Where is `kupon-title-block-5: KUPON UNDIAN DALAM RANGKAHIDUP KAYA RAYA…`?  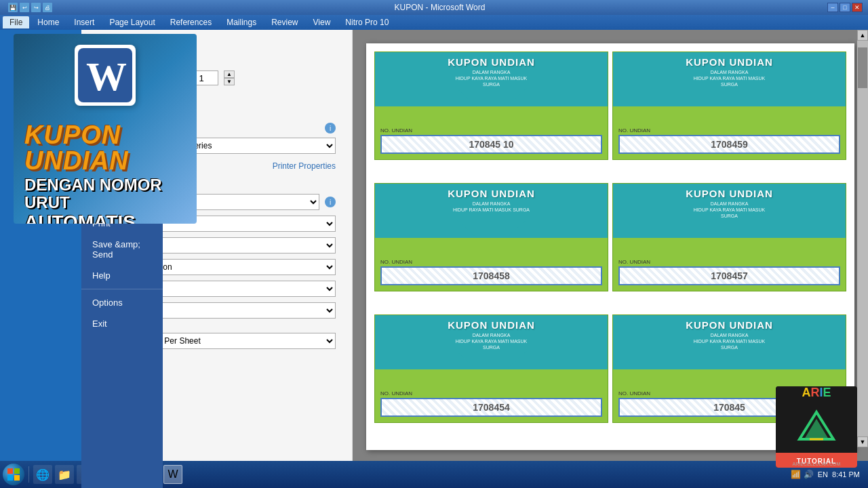 kupon-title-block-5: KUPON UNDIAN DALAM RANGKAHIDUP KAYA RAYA… is located at coordinates (491, 333).